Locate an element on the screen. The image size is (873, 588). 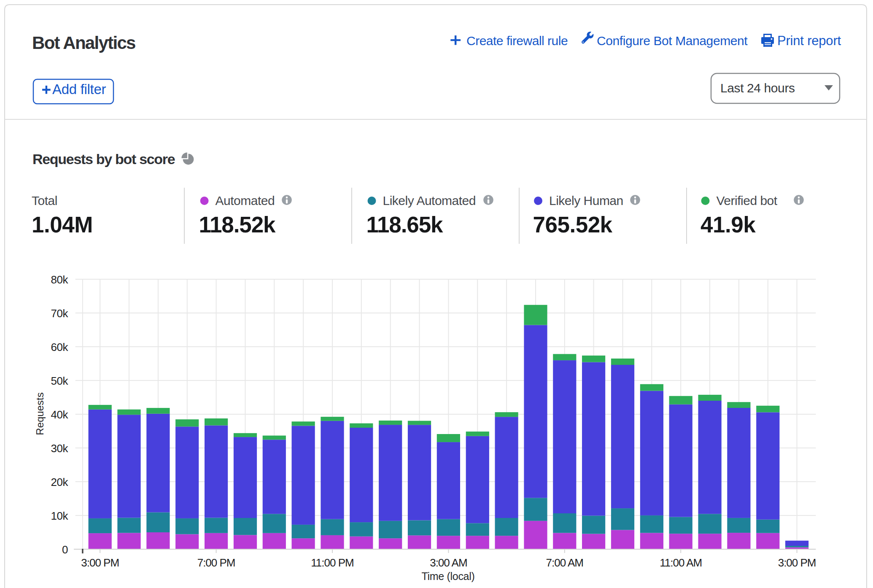
svg-text: 41.9k is located at coordinates (728, 224).